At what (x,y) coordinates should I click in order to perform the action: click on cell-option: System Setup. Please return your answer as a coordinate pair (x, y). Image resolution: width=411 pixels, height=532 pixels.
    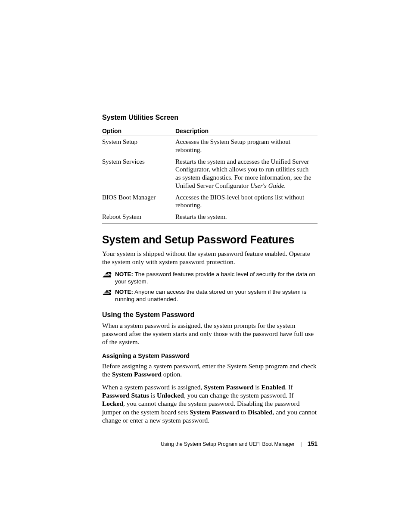
    Looking at the image, I should click on (139, 146).